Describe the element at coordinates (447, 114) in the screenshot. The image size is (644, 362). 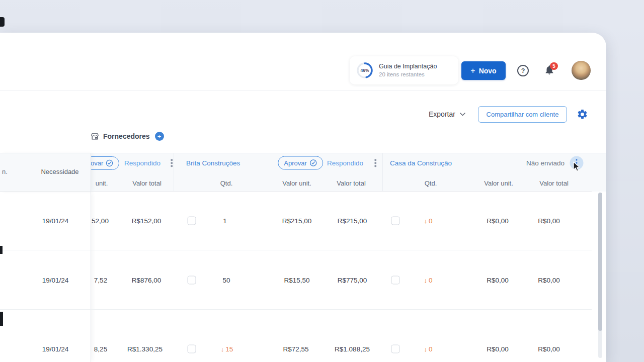
I see `export-button: Exportar` at that location.